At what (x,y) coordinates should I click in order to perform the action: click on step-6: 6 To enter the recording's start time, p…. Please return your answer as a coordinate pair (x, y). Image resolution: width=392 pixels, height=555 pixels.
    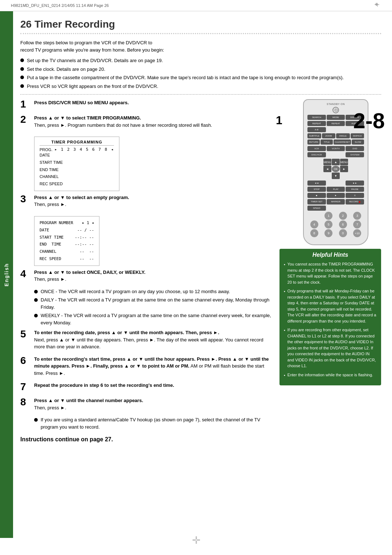
    Looking at the image, I should click on (146, 366).